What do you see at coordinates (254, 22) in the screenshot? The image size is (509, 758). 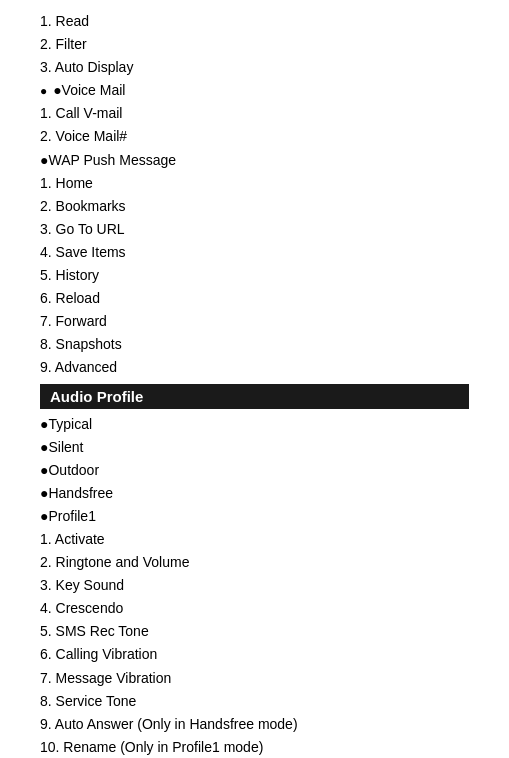 I see `list-item-1: 1. Read` at bounding box center [254, 22].